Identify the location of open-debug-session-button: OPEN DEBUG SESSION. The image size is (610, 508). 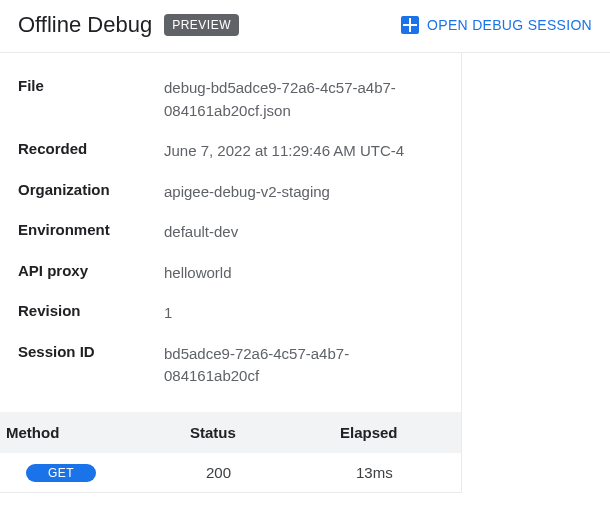
(496, 25).